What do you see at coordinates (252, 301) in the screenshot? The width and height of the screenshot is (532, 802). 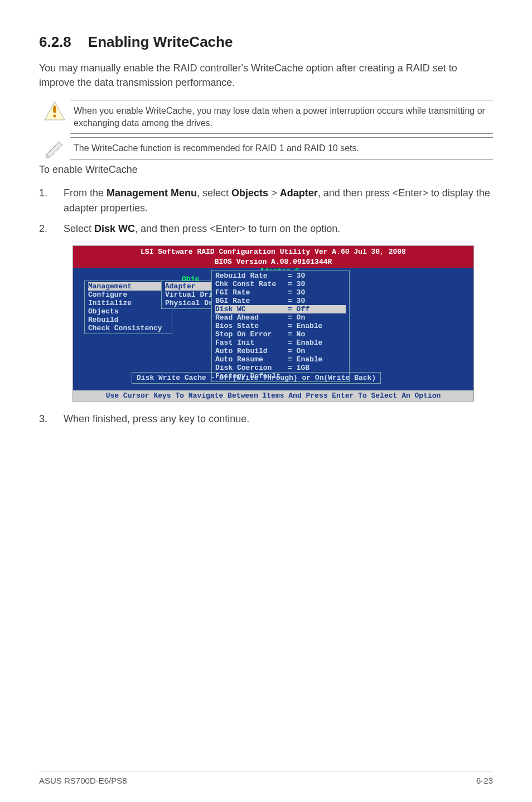 I see `lbl: BGI Rate` at bounding box center [252, 301].